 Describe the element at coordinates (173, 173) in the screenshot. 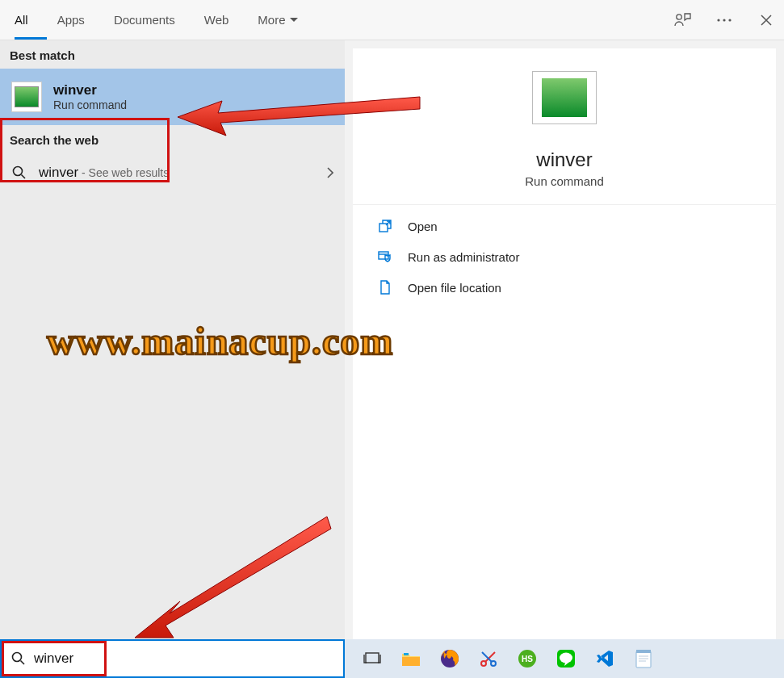

I see `web-result: winver - See web results` at that location.